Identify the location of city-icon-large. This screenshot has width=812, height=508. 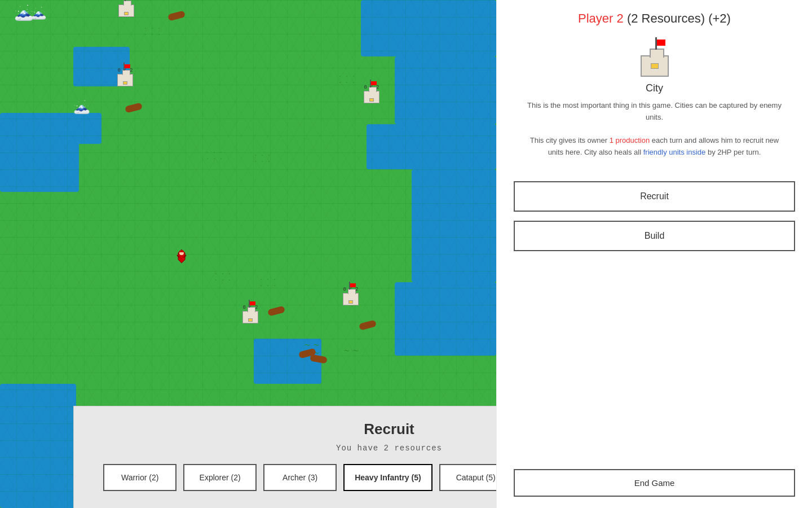
(655, 57).